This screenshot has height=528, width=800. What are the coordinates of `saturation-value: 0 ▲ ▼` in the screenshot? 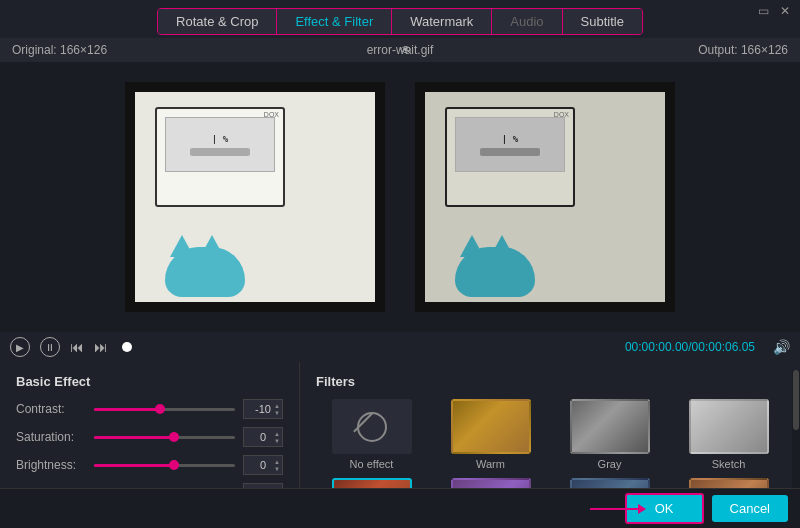 It's located at (263, 437).